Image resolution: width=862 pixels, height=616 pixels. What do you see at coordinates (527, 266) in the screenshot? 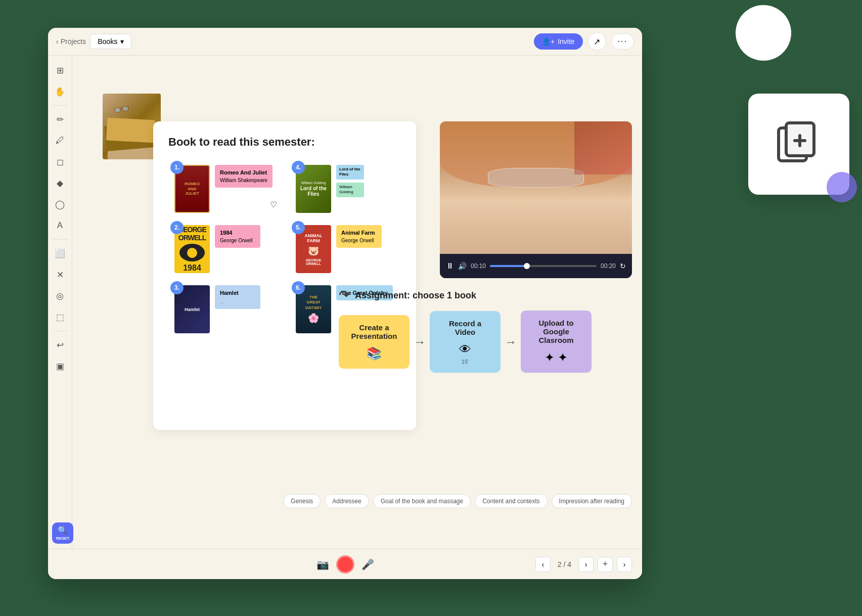
I see `video-progress-thumb` at bounding box center [527, 266].